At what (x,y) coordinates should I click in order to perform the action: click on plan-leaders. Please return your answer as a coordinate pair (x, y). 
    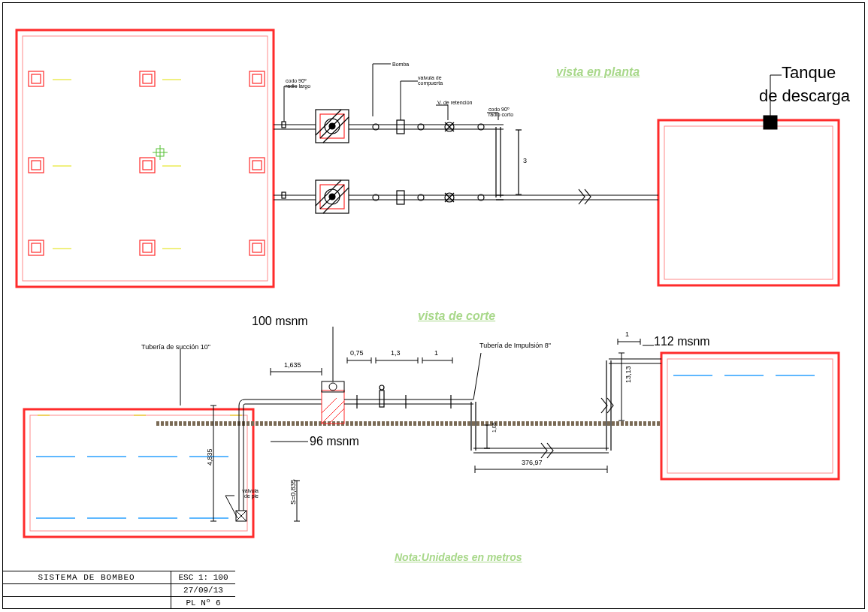
    Looking at the image, I should click on (391, 93).